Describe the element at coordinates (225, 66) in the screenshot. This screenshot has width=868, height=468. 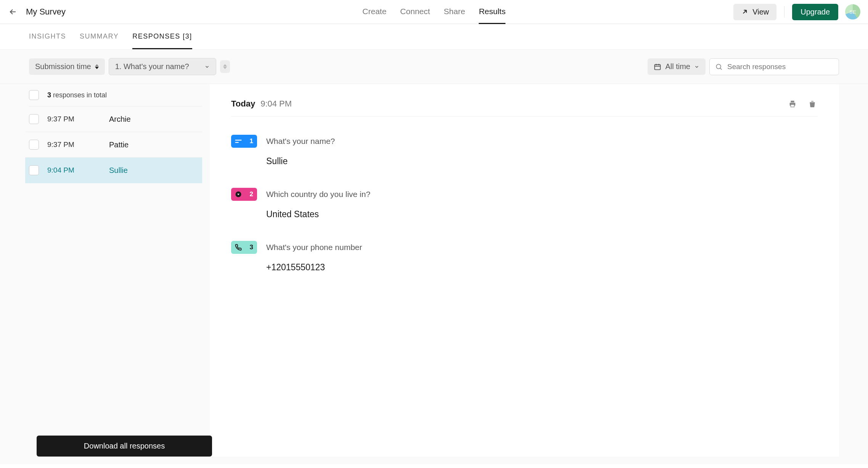
I see `column-sort-button` at that location.